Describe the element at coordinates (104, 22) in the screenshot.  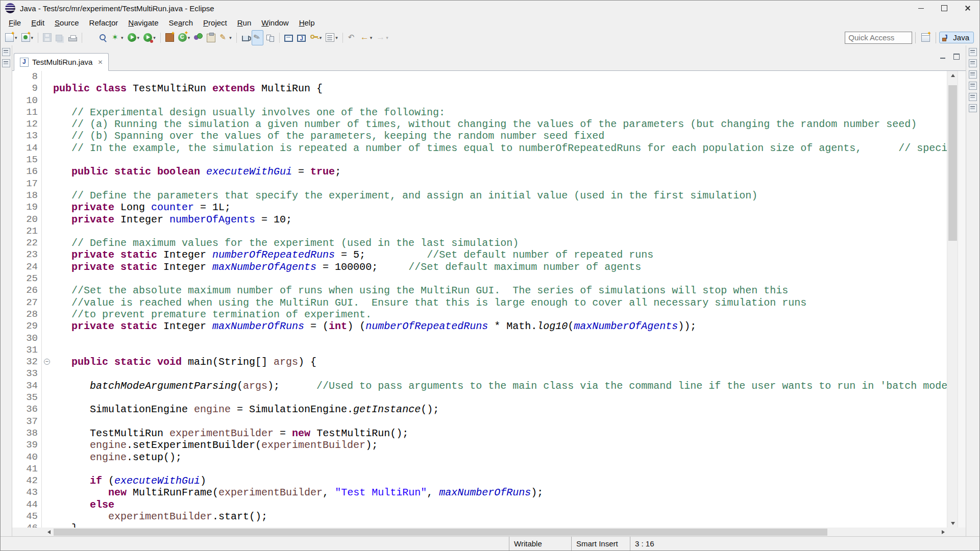
I see `menu-item-refactor: Refactor` at that location.